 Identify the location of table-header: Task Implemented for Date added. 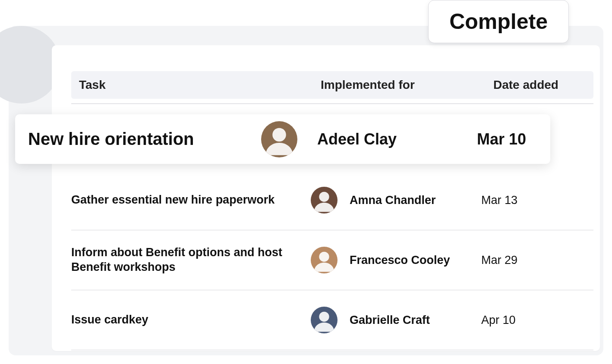
(332, 85).